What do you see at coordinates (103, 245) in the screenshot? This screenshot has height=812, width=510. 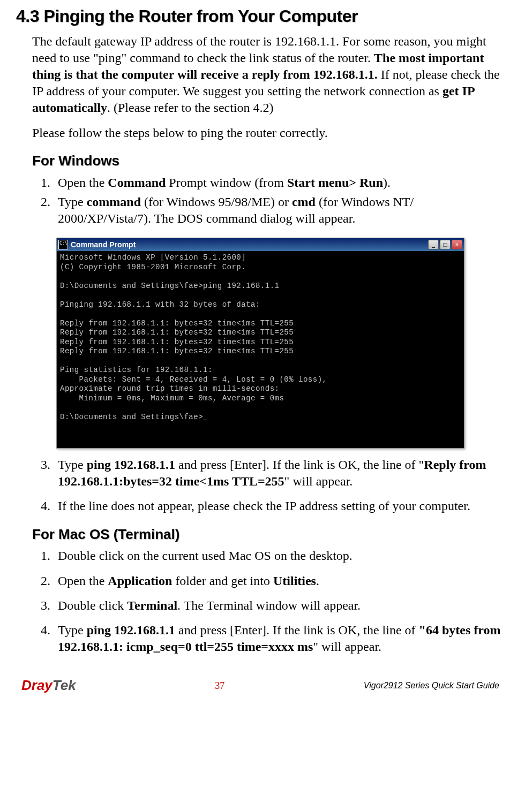 I see `window-title-text: Command Prompt` at bounding box center [103, 245].